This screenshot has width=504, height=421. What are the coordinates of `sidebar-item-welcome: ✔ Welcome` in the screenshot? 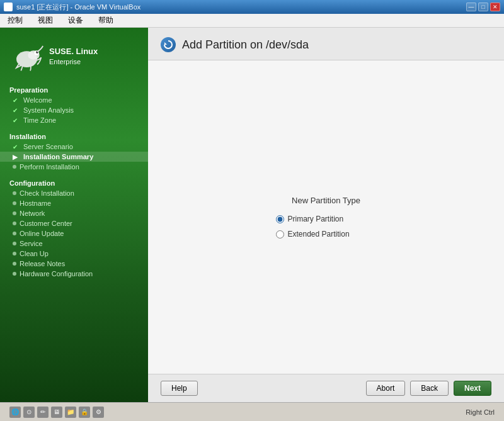 It's located at (74, 100).